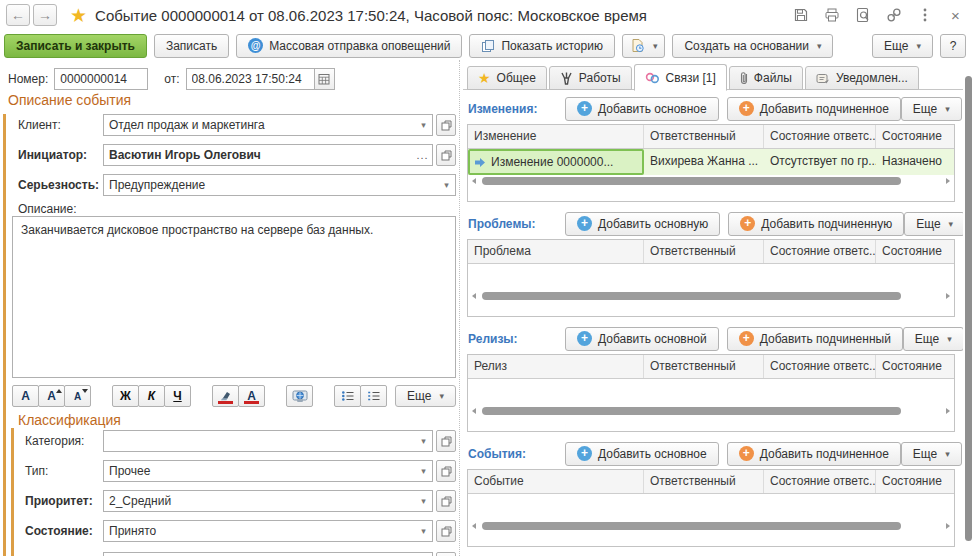 The width and height of the screenshot is (974, 556). Describe the element at coordinates (126, 396) in the screenshot. I see `bold-button: Ж` at that location.